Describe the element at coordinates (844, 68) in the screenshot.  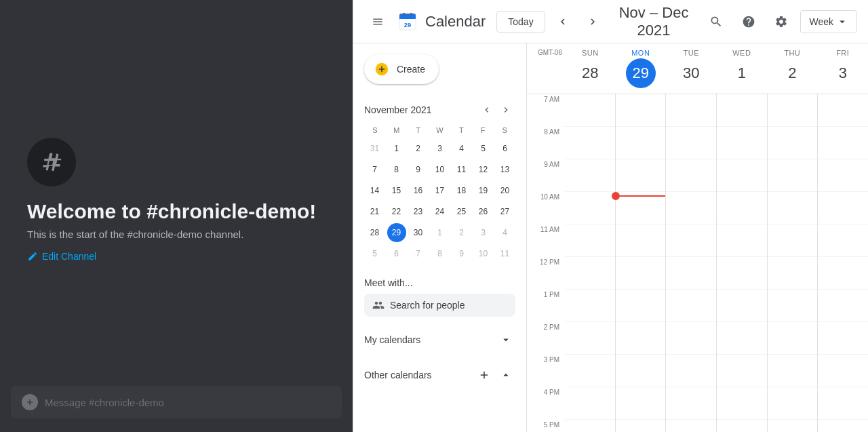
I see `day-header-fri: FRI 3` at that location.